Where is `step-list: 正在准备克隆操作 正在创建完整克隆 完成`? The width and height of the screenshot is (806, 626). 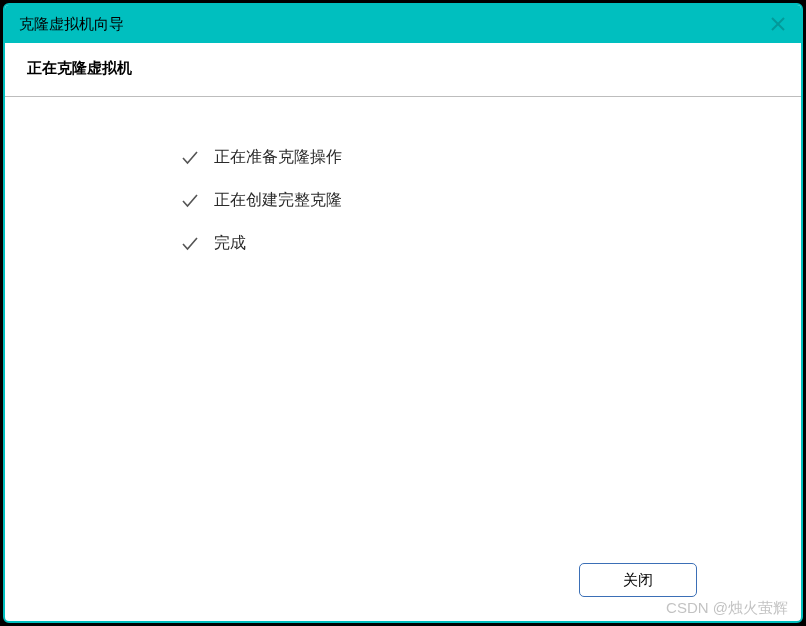
step-list: 正在准备克隆操作 正在创建完整克隆 完成 is located at coordinates (490, 200).